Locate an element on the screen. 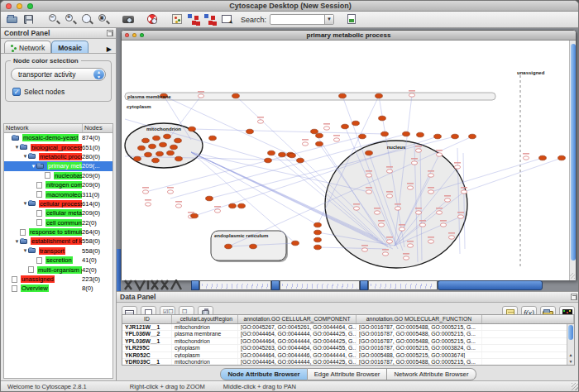  table-cell: YPL036W__1 is located at coordinates (147, 341).